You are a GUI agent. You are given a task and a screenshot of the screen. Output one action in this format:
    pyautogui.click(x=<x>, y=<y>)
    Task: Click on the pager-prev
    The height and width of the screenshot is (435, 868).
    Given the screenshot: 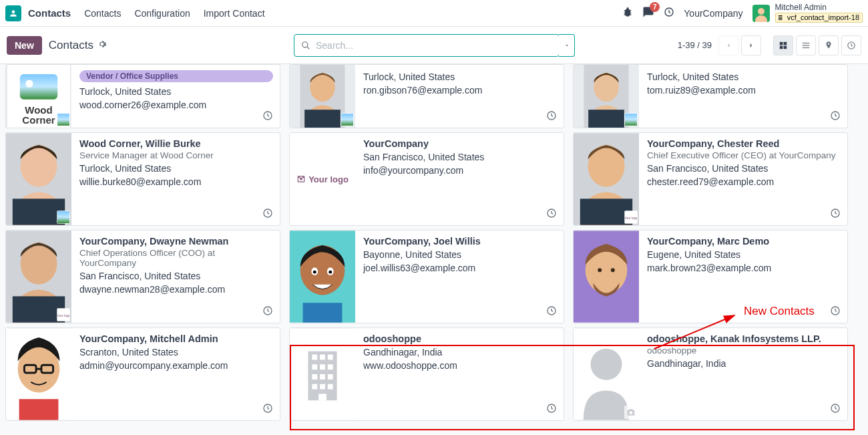 What is the action you would take?
    pyautogui.click(x=728, y=45)
    